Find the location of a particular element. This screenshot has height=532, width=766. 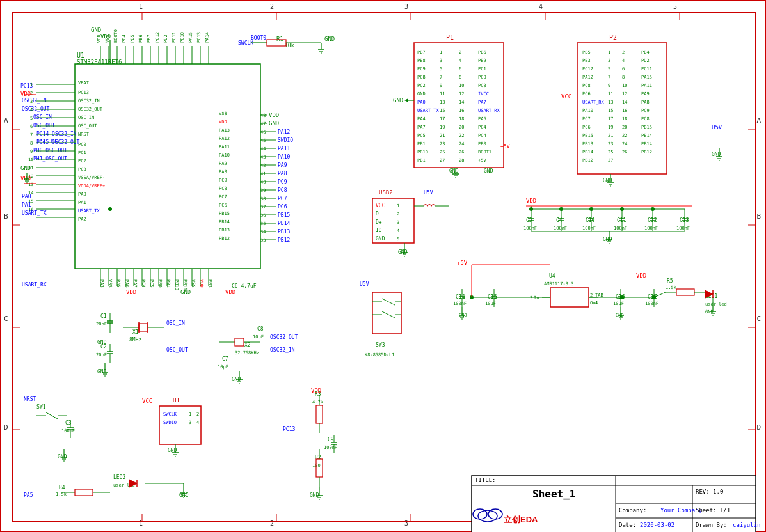

svg-text: 8MHz is located at coordinates (136, 340).